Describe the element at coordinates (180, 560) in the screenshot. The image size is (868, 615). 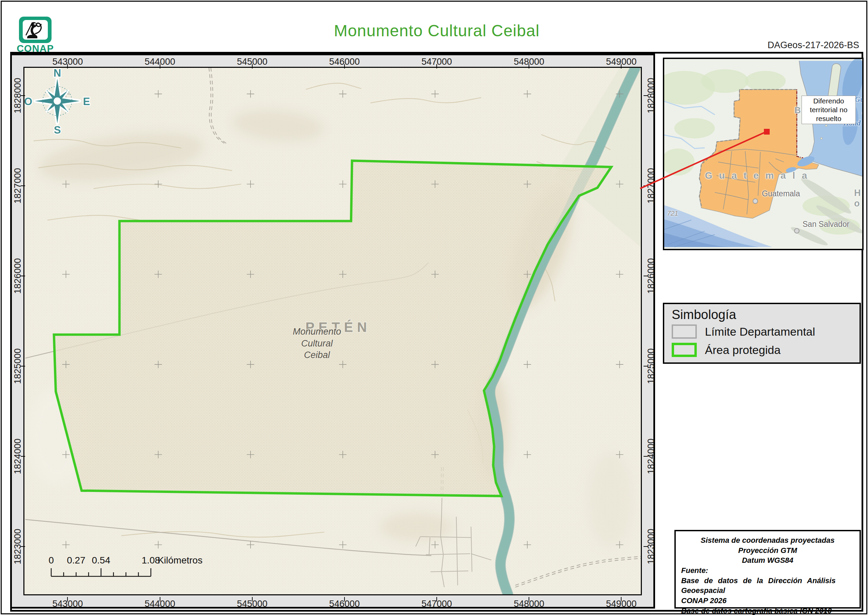
I see `svg-text: Kilómetros` at that location.